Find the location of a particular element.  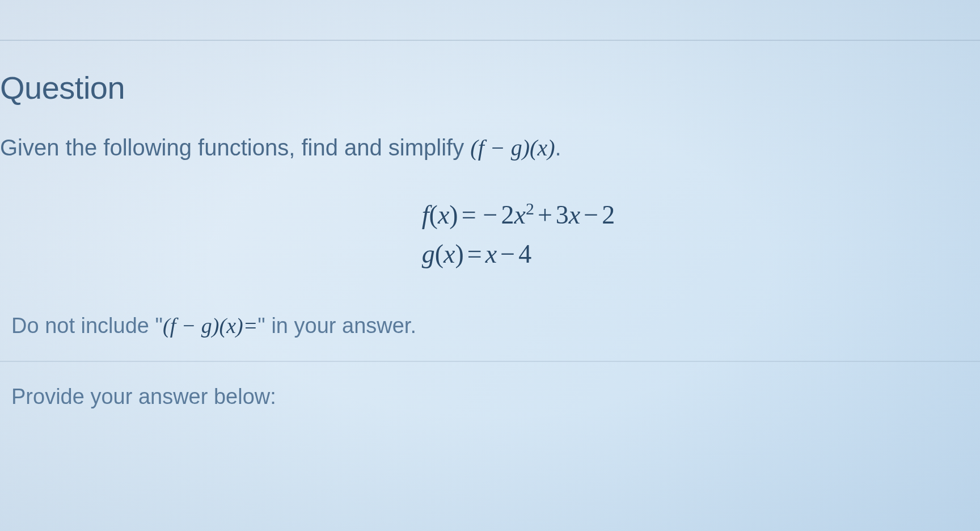

bottom-divider is located at coordinates (490, 361).